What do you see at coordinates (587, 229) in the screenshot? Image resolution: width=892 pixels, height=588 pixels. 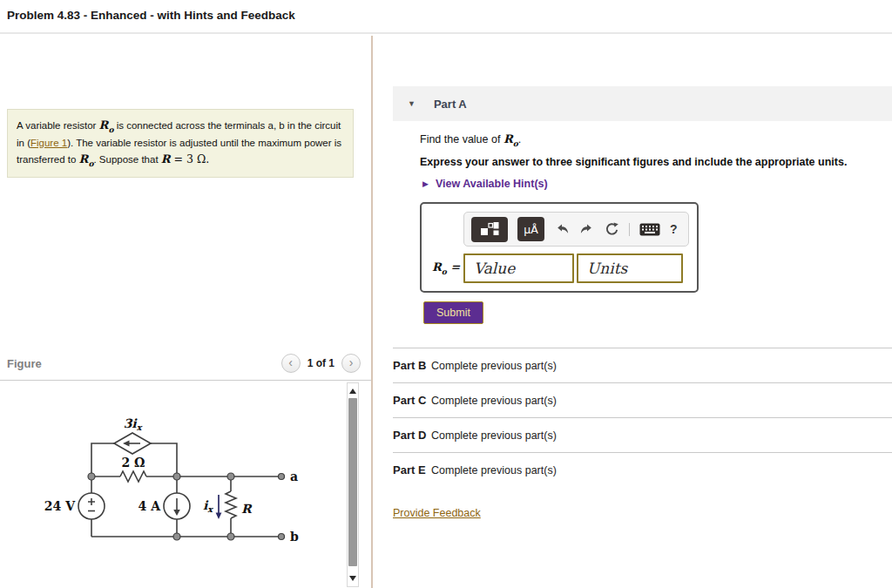 I see `redo-button` at bounding box center [587, 229].